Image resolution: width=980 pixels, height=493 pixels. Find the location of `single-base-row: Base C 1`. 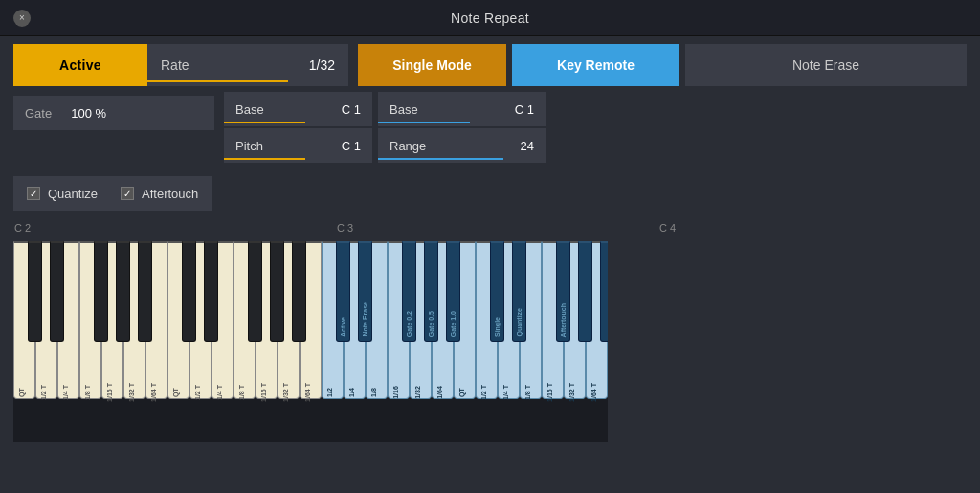

single-base-row: Base C 1 is located at coordinates (299, 109).